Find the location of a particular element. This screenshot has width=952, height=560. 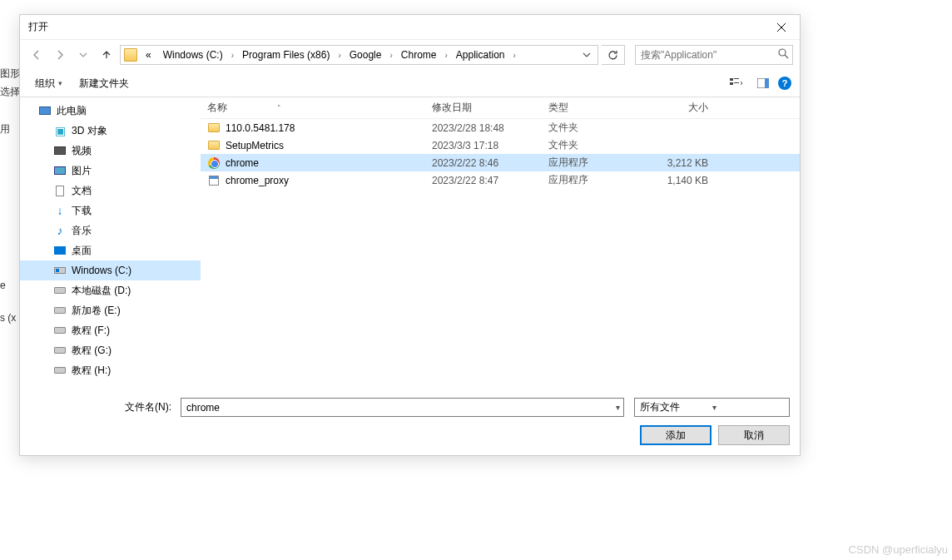

tree-item: 本地磁盘 (D:) is located at coordinates (110, 290).